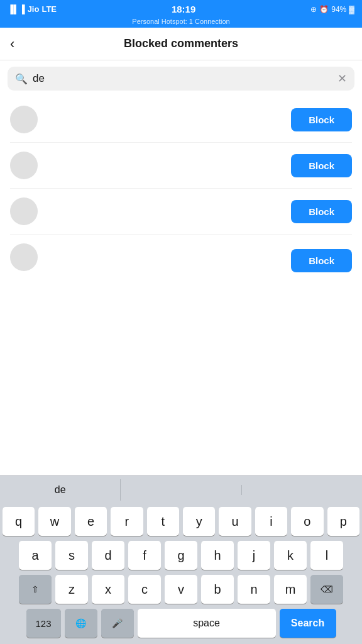  I want to click on key-t: t, so click(163, 521).